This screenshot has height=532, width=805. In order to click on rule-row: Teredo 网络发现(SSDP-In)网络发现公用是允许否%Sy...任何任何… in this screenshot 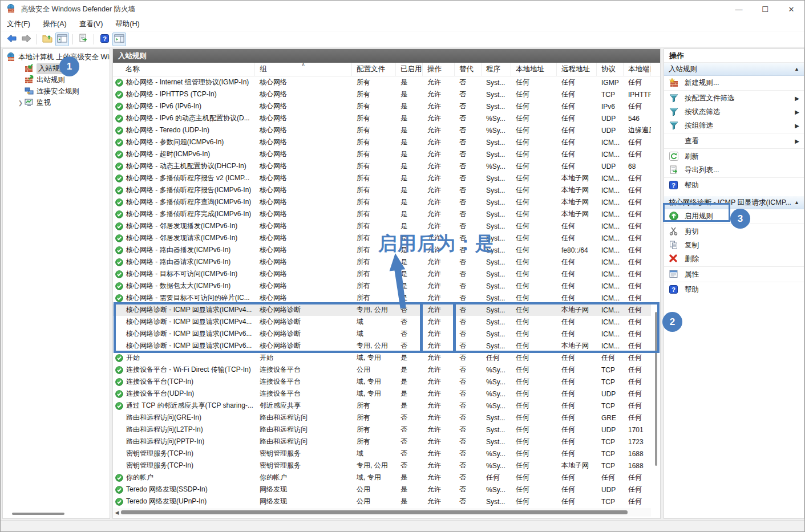, I will do `click(382, 489)`.